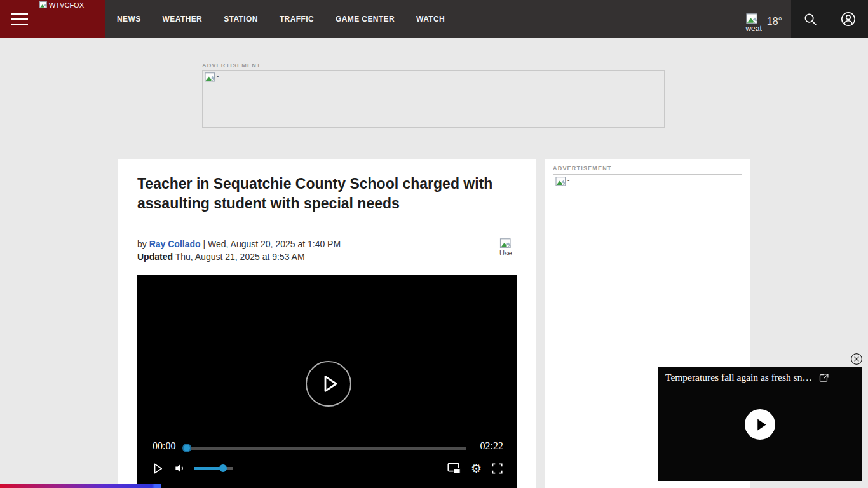 This screenshot has width=868, height=488. I want to click on floating-video-header: Temperatures fall again as fresh sn…, so click(747, 377).